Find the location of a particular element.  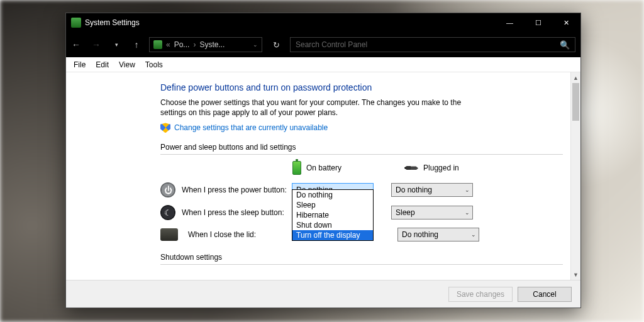

save-button: Save changes is located at coordinates (480, 294).